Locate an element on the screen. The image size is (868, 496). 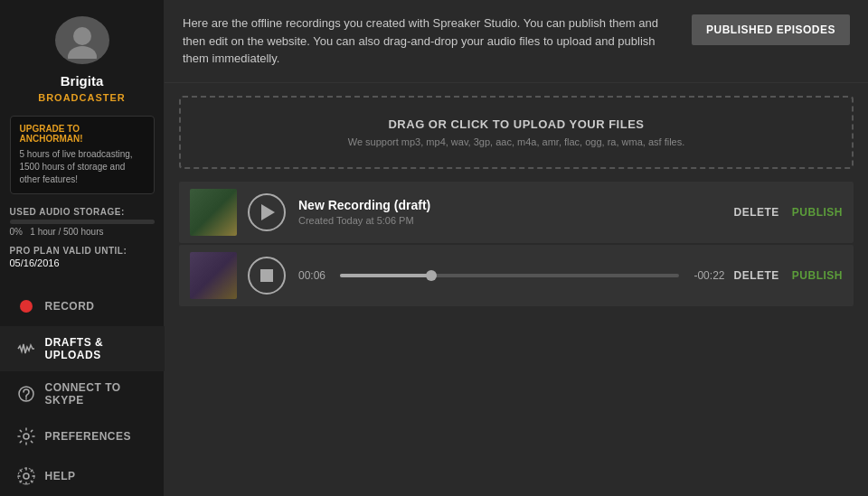
table-row: 00:06 -00:22 DELETE PUBLISH is located at coordinates (516, 276).